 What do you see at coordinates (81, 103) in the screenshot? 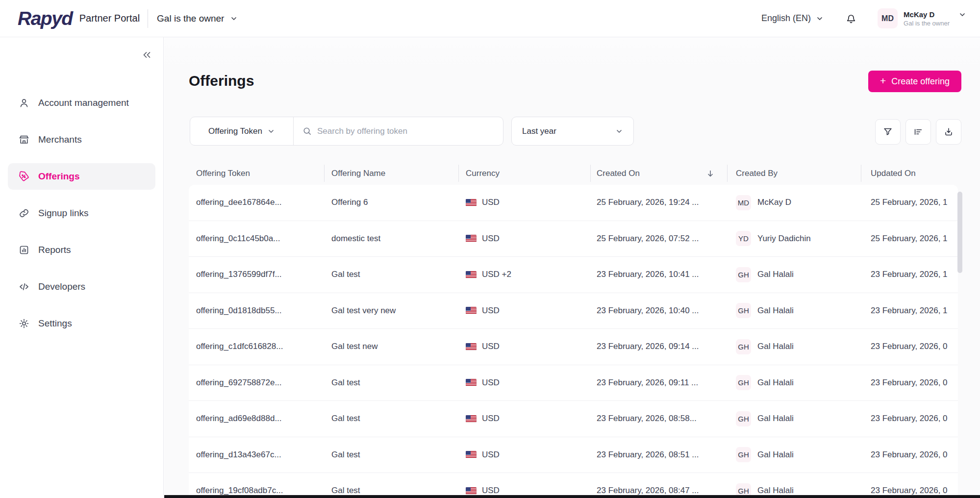
I see `sidebar-item-account-management: Account management` at bounding box center [81, 103].